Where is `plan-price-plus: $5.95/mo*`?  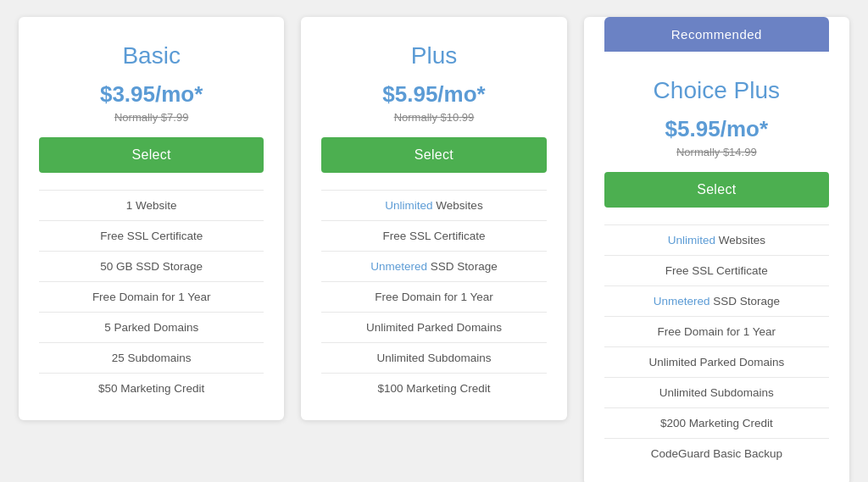 plan-price-plus: $5.95/mo* is located at coordinates (434, 95).